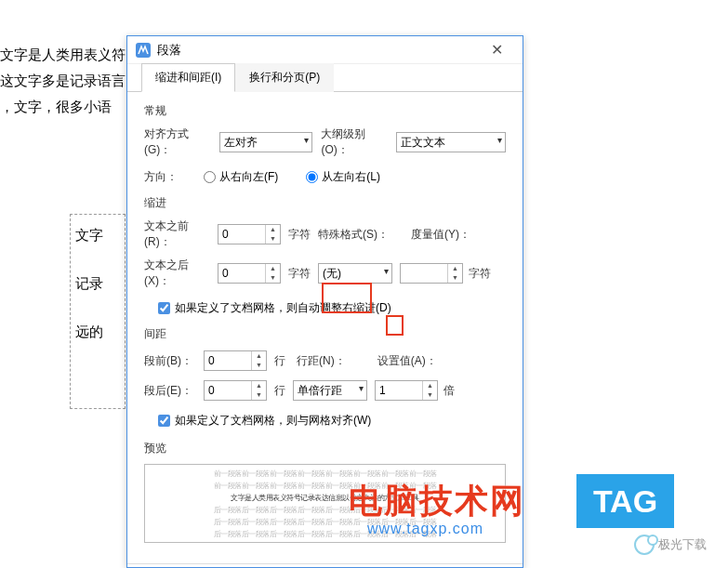 This screenshot has height=568, width=728. I want to click on close-button: ✕, so click(496, 50).